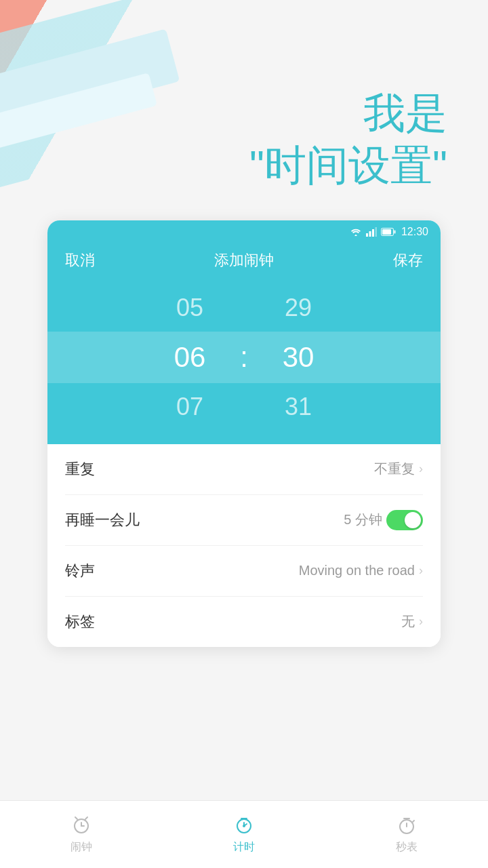 The height and width of the screenshot is (868, 488). What do you see at coordinates (399, 469) in the screenshot?
I see `setting-value-repeat: 不重复 ›` at bounding box center [399, 469].